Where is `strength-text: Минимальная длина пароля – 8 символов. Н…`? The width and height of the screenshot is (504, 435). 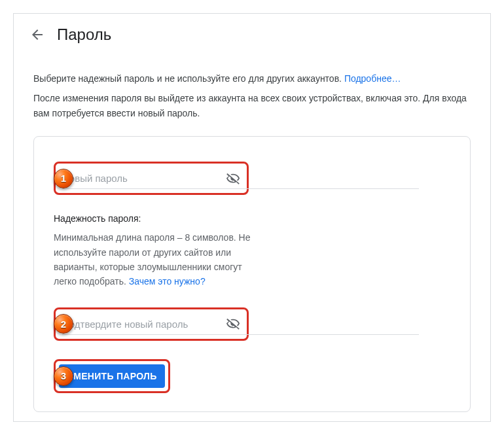
strength-text: Минимальная длина пароля – 8 символов. Н… is located at coordinates (158, 260).